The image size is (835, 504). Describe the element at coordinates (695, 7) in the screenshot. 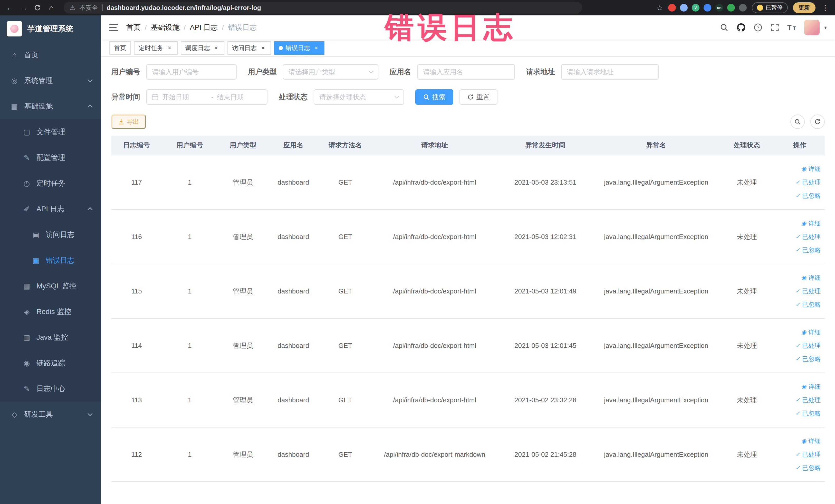

I see `extension-vue: V` at that location.